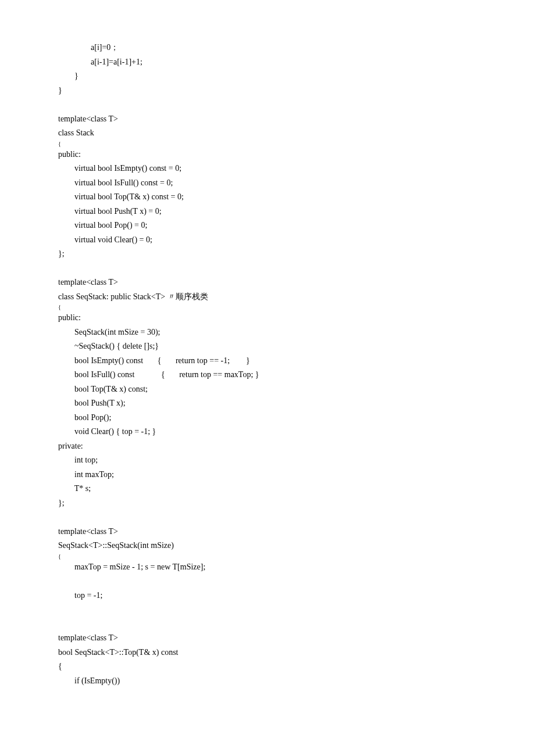 The image size is (535, 756). I want to click on code-line: T* s;, so click(268, 489).